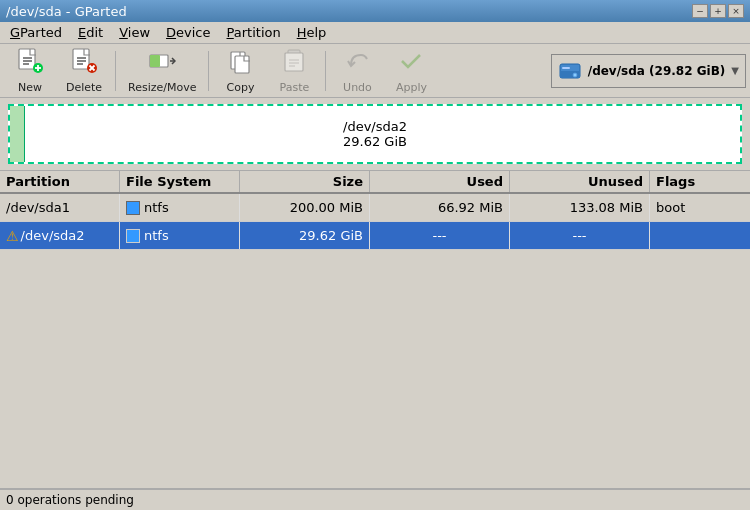  What do you see at coordinates (718, 11) in the screenshot?
I see `titlebar-controls: − + ×` at bounding box center [718, 11].